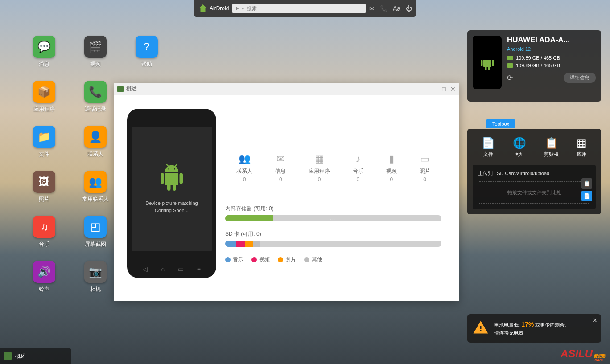 The image size is (610, 364). What do you see at coordinates (237, 8) in the screenshot?
I see `play-store-icon` at bounding box center [237, 8].